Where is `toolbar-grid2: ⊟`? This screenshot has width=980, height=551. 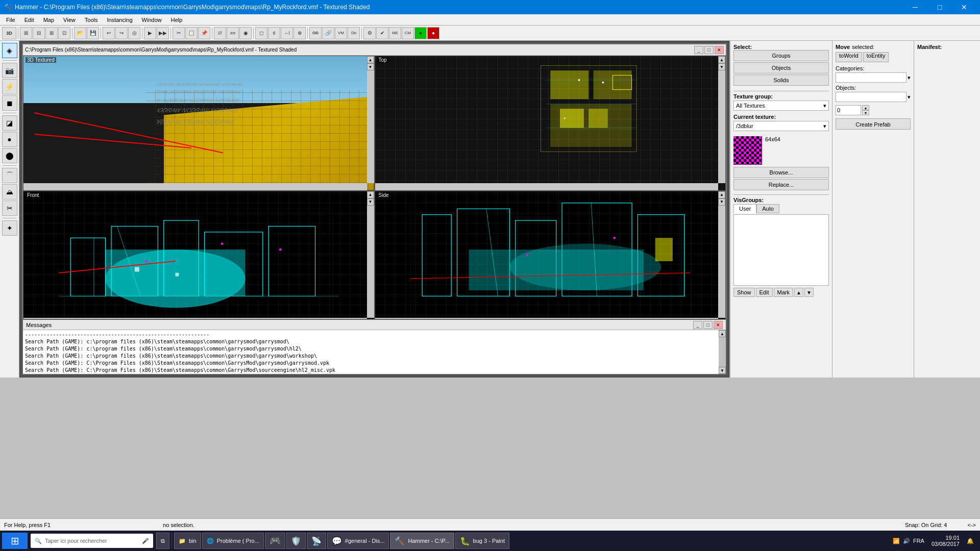 toolbar-grid2: ⊟ is located at coordinates (39, 33).